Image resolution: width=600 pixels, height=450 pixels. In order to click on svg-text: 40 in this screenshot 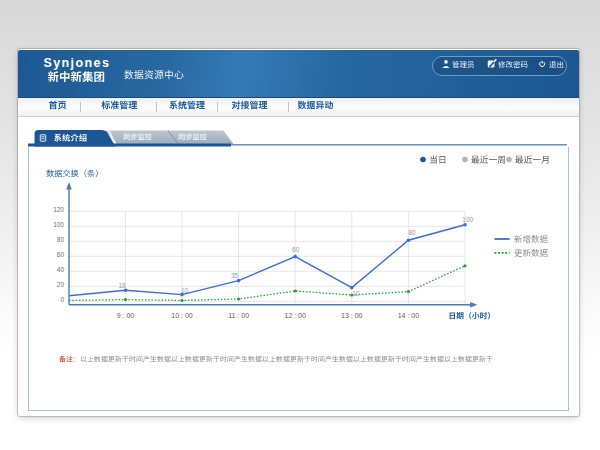, I will do `click(61, 270)`.